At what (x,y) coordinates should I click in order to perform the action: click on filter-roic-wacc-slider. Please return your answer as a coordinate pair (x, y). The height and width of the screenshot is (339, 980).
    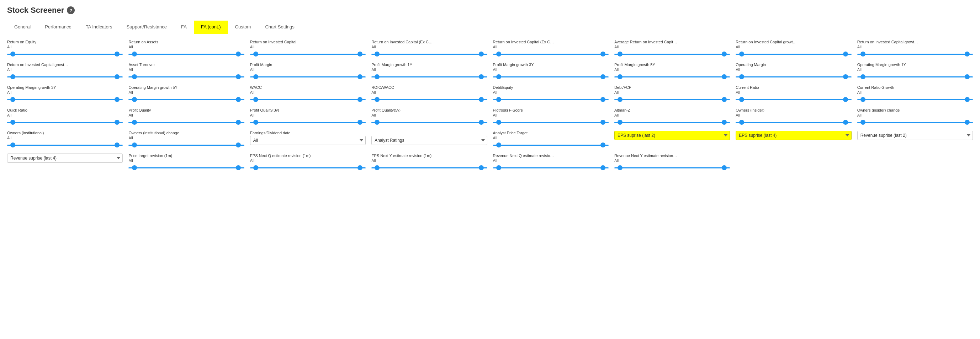
    Looking at the image, I should click on (429, 100).